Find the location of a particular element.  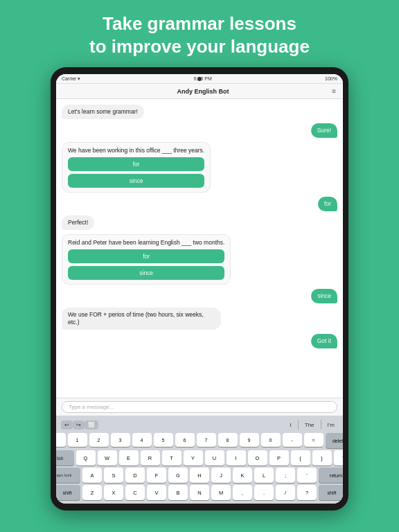

key-9: 9 is located at coordinates (249, 440).